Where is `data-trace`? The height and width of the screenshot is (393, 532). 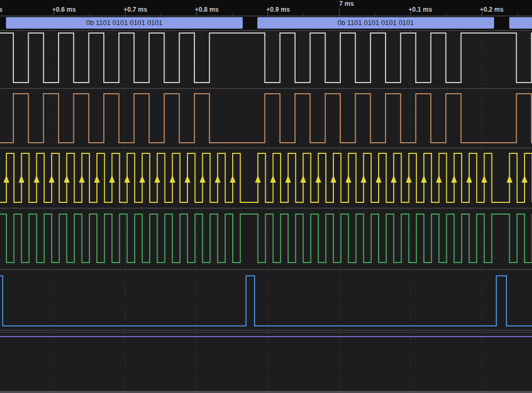 data-trace is located at coordinates (266, 58).